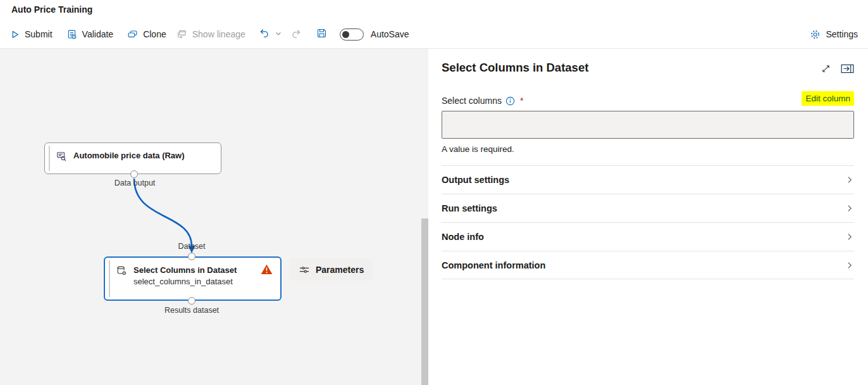 The height and width of the screenshot is (385, 868). What do you see at coordinates (826, 68) in the screenshot?
I see `expand-panel-icon` at bounding box center [826, 68].